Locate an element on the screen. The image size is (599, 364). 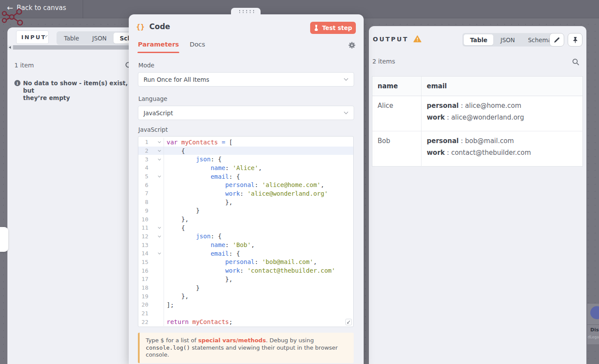
search-icon is located at coordinates (576, 62).